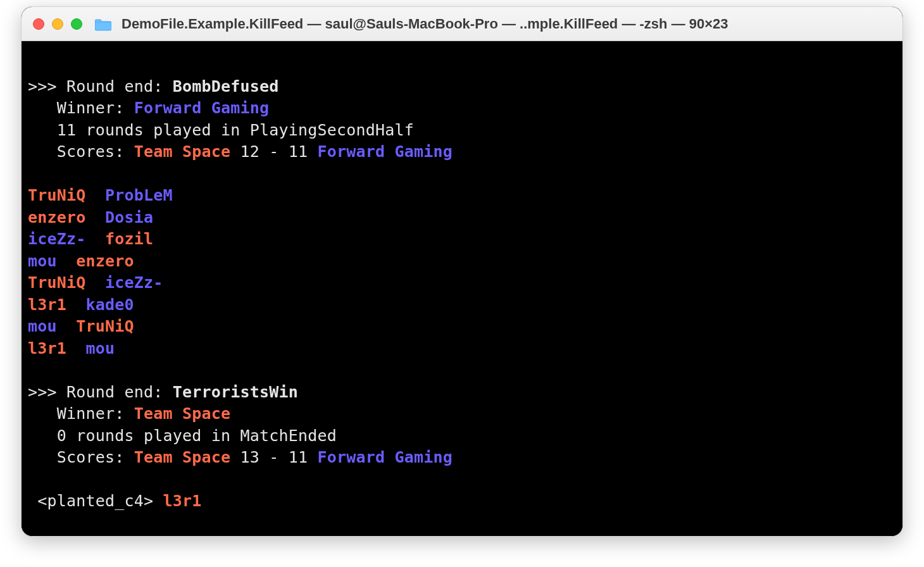  What do you see at coordinates (58, 24) in the screenshot?
I see `traffic-lights` at bounding box center [58, 24].